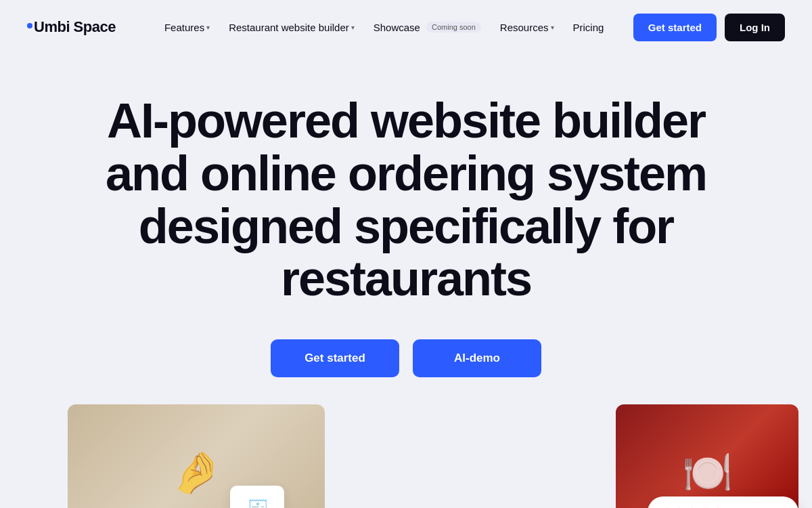 The image size is (812, 508). I want to click on nav-actions: Get started Log In, so click(709, 27).